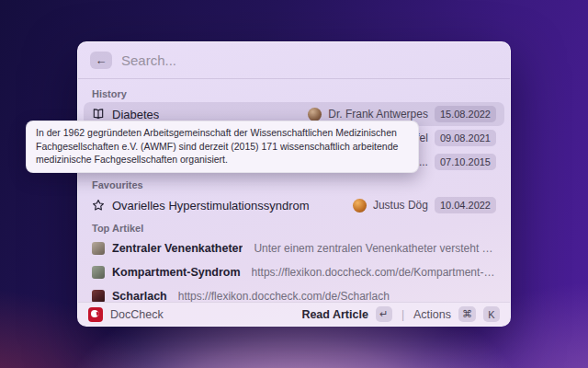 The width and height of the screenshot is (588, 368). What do you see at coordinates (137, 315) in the screenshot?
I see `app-name: DocCheck` at bounding box center [137, 315].